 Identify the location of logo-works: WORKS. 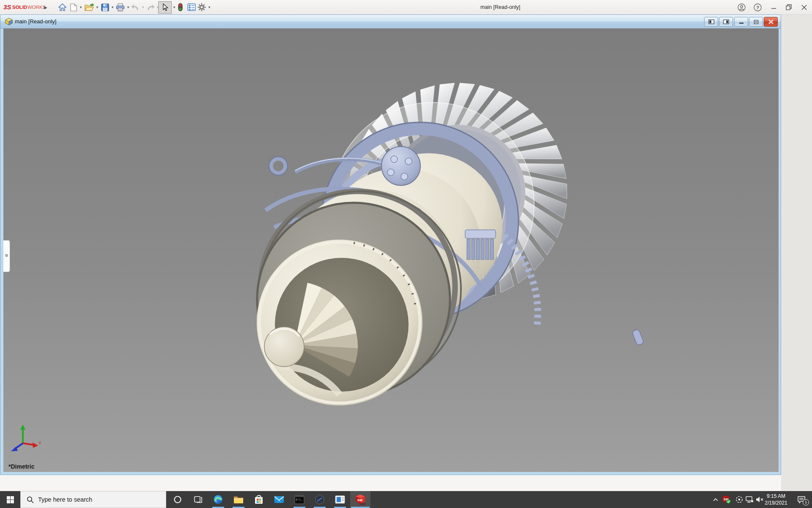
(36, 7).